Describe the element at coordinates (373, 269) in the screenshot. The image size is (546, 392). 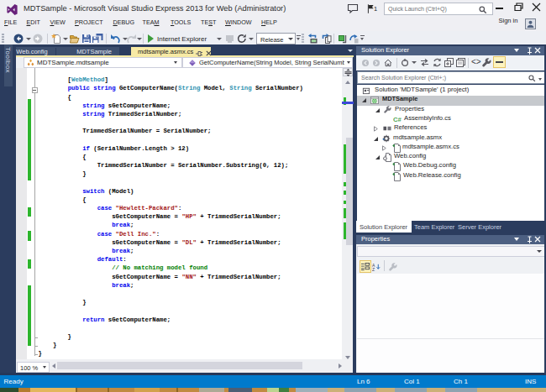
I see `svg-text: Z` at that location.